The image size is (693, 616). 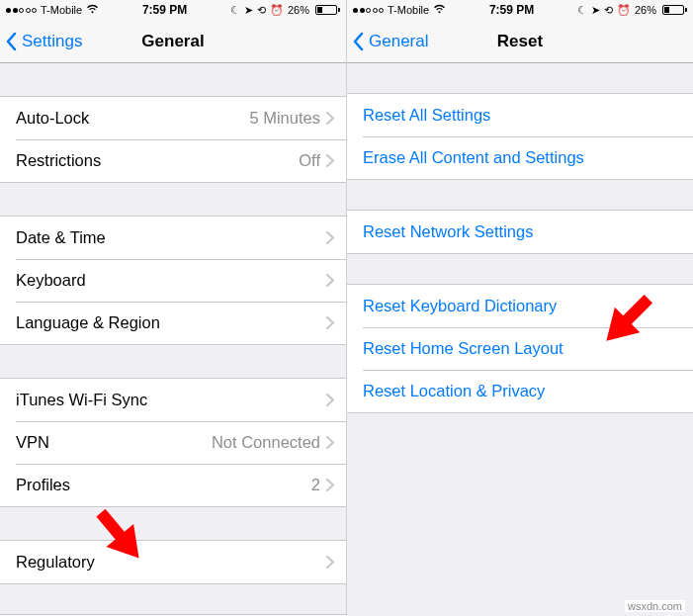 I want to click on watermark: wsxdn.com, so click(x=654, y=606).